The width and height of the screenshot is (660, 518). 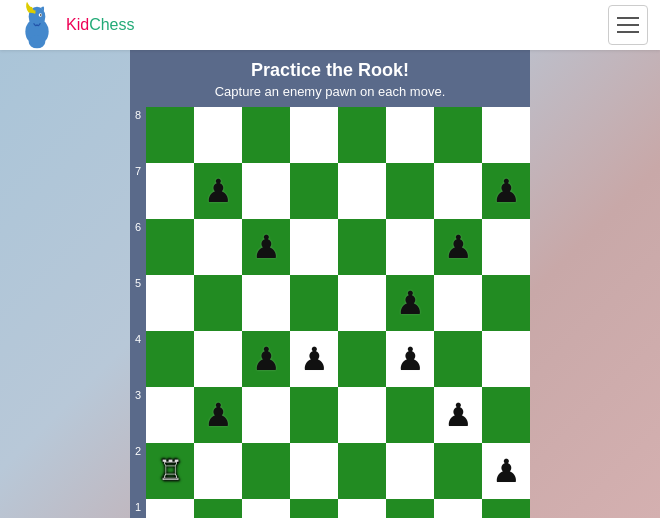 I want to click on logo: KidChess, so click(x=73, y=25).